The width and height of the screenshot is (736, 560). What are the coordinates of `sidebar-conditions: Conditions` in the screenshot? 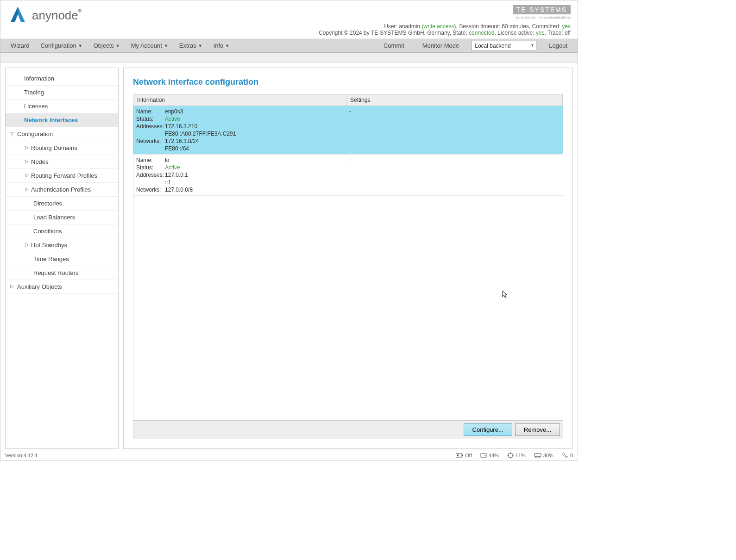 It's located at (62, 231).